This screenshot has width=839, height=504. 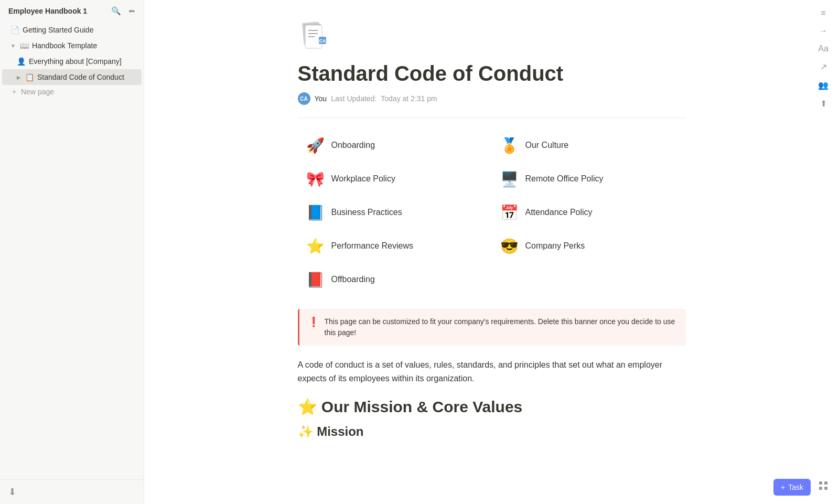 I want to click on card-label: Offboarding, so click(x=353, y=280).